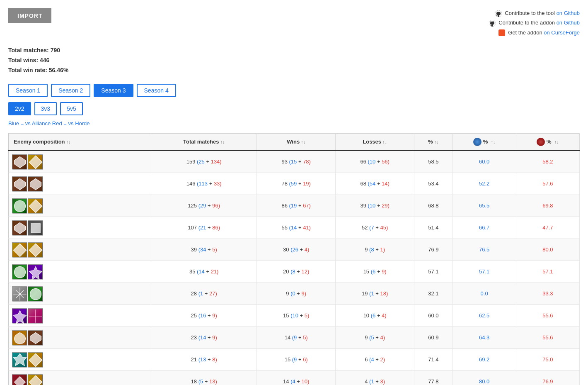  Describe the element at coordinates (541, 142) in the screenshot. I see `horde-icon` at that location.